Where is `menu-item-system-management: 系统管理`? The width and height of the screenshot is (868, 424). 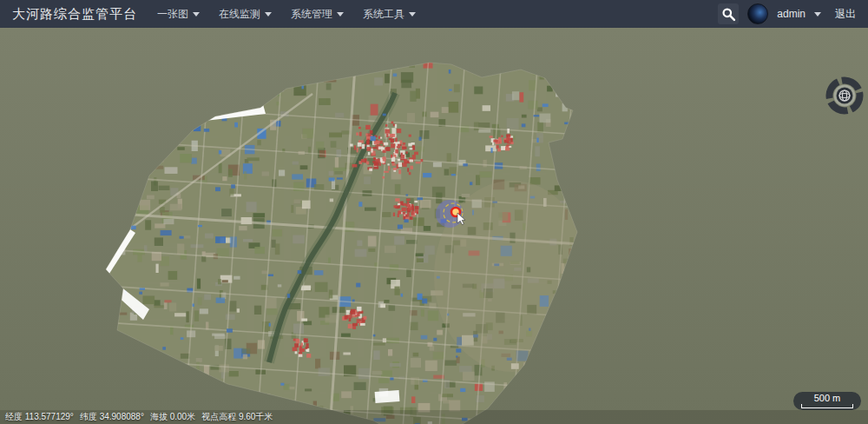 menu-item-system-management: 系统管理 is located at coordinates (318, 14).